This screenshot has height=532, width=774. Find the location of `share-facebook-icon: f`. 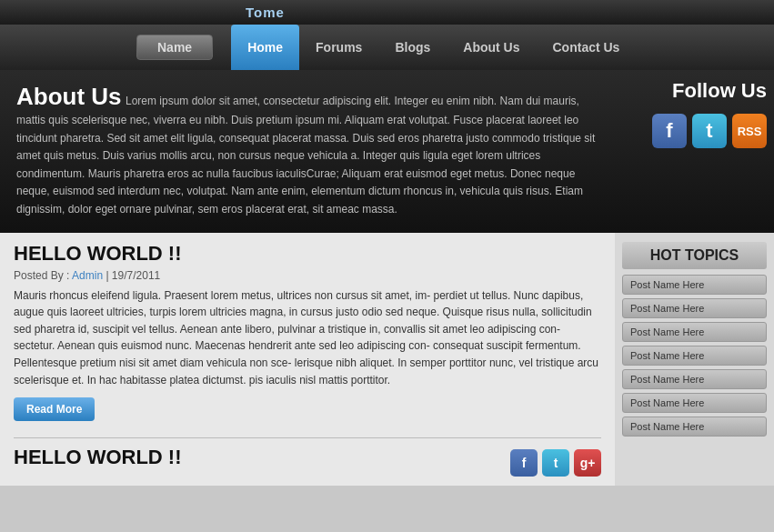

share-facebook-icon: f is located at coordinates (524, 463).